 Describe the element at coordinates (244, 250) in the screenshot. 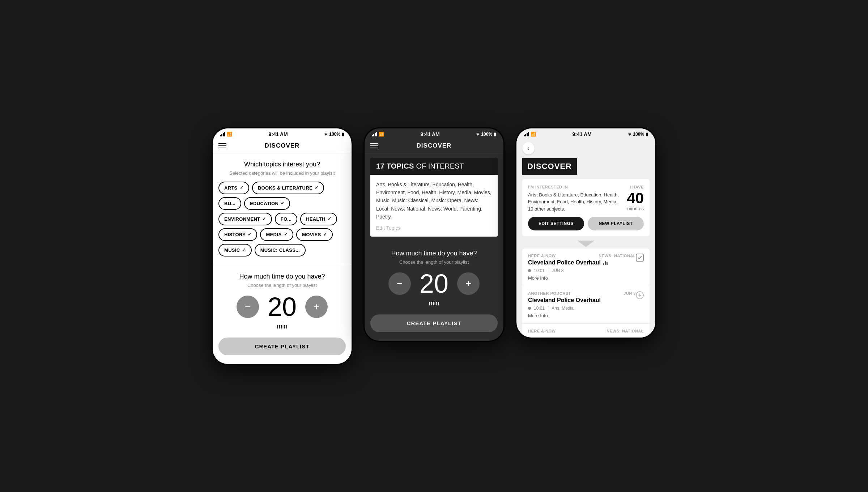

I see `tag-music-check: ✓` at that location.